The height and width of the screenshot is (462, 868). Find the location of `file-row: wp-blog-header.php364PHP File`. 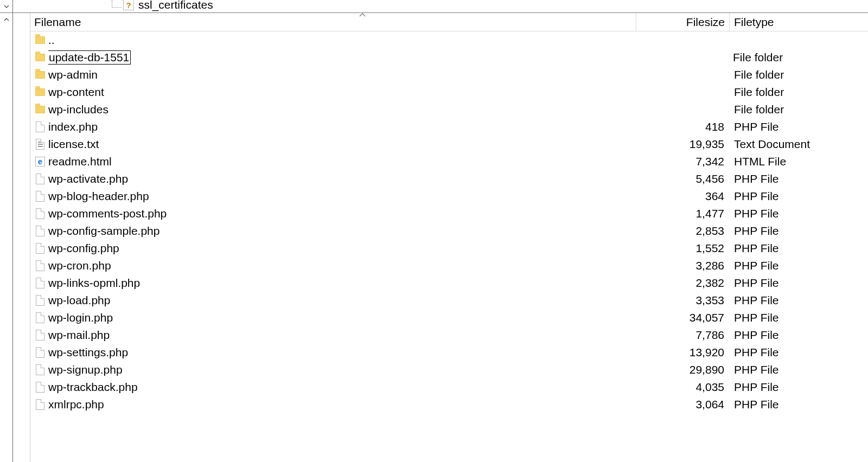

file-row: wp-blog-header.php364PHP File is located at coordinates (449, 196).